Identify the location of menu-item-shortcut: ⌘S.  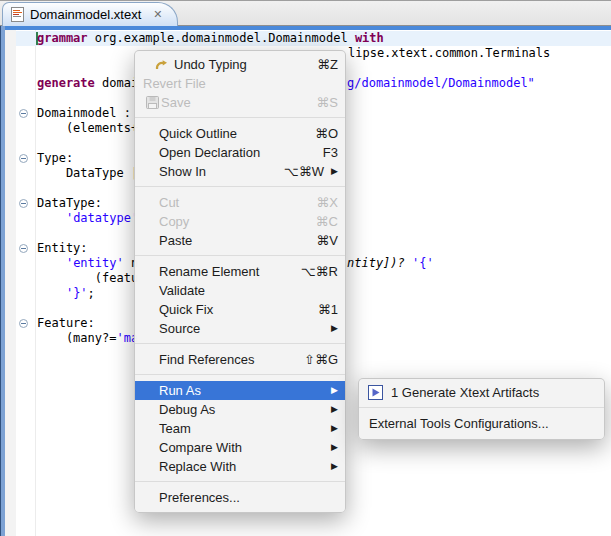
(327, 102).